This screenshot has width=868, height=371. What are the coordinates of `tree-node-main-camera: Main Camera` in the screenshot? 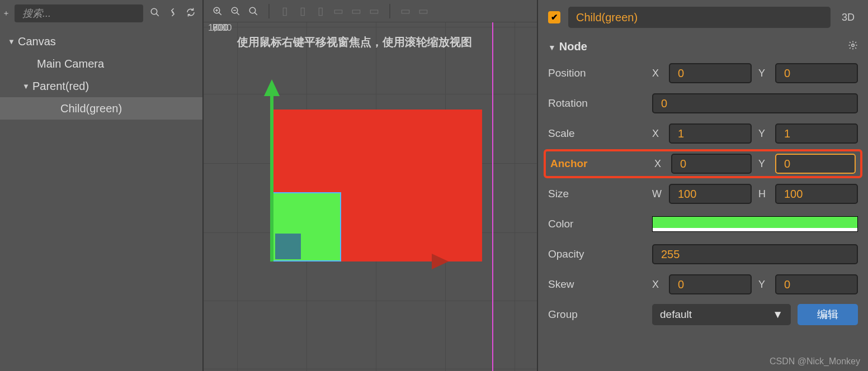 It's located at (101, 64).